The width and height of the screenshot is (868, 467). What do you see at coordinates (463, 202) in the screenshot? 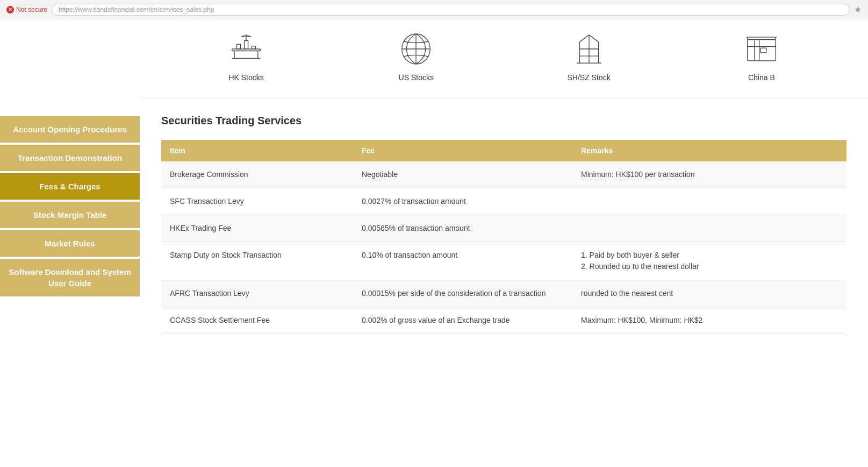
I see `cell-fee: 0.0027% of transaction amount` at bounding box center [463, 202].